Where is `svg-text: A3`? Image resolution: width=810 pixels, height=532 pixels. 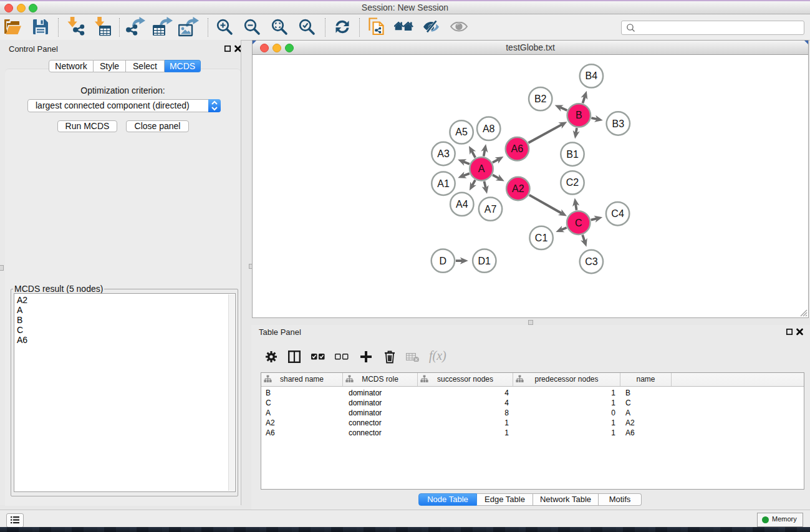 svg-text: A3 is located at coordinates (443, 153).